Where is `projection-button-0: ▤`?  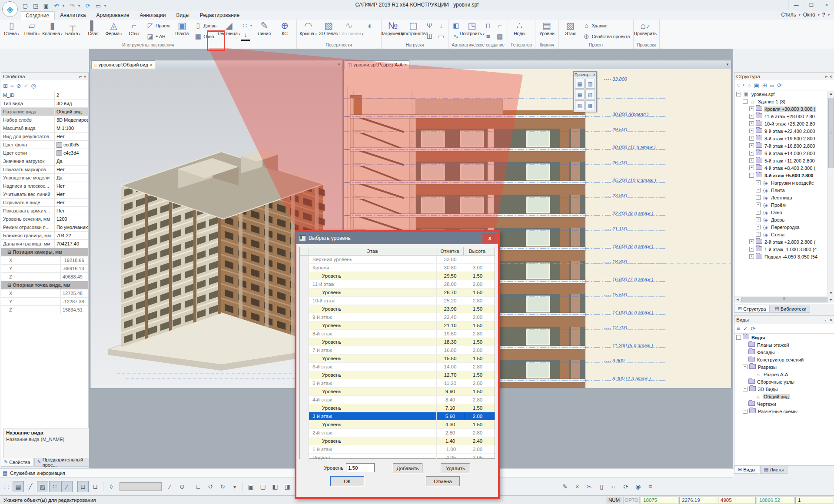 projection-button-0: ▤ is located at coordinates (580, 83).